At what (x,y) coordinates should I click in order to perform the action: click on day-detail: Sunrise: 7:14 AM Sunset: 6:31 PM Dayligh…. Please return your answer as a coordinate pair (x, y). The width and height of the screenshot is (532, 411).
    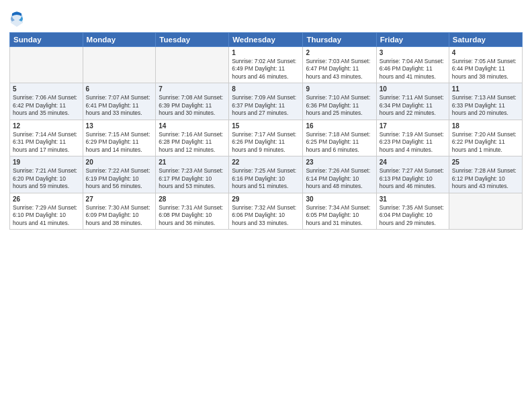
    Looking at the image, I should click on (46, 142).